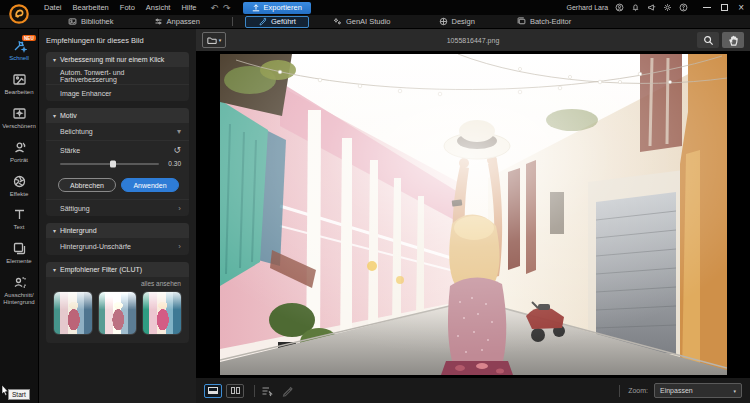  What do you see at coordinates (287, 391) in the screenshot?
I see `pen-tool-button` at bounding box center [287, 391].